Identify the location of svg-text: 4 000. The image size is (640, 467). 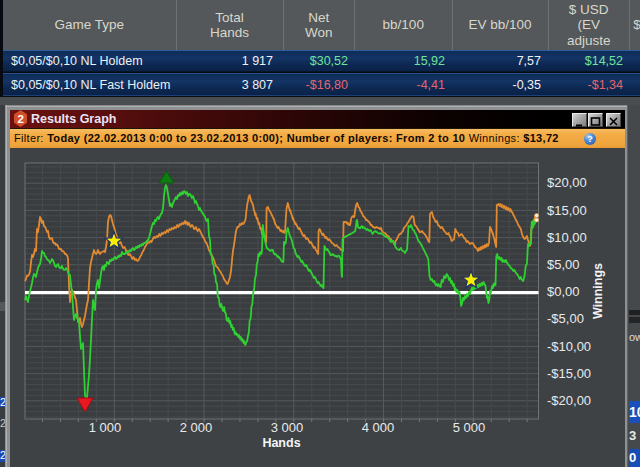
(378, 428).